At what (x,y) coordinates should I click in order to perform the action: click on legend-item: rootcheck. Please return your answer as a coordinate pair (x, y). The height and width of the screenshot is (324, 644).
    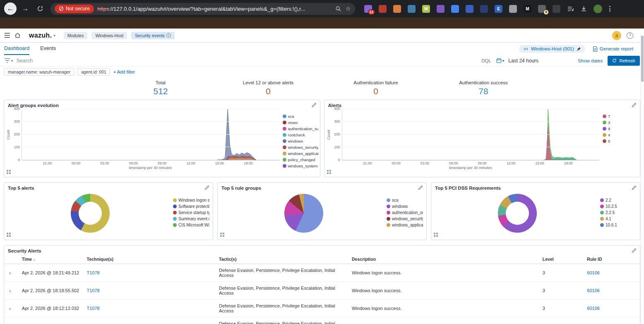
    Looking at the image, I should click on (300, 135).